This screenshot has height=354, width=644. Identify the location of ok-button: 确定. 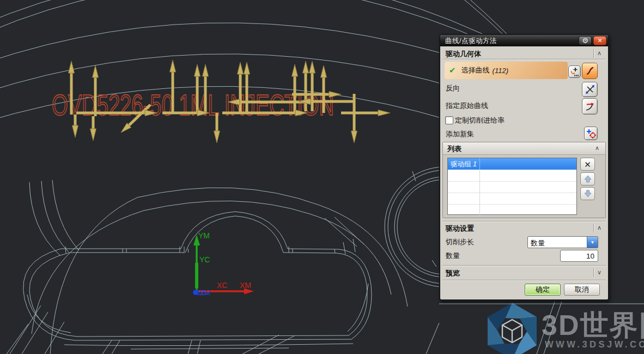
(543, 290).